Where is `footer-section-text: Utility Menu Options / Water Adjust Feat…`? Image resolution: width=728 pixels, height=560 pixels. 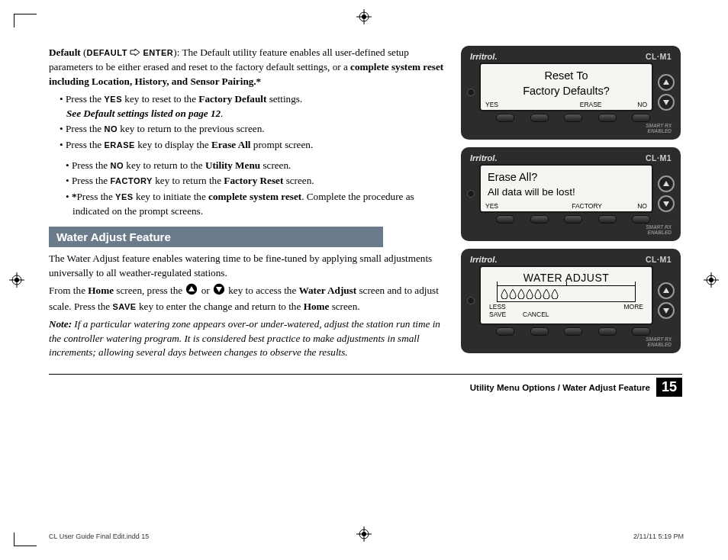 footer-section-text: Utility Menu Options / Water Adjust Feat… is located at coordinates (560, 388).